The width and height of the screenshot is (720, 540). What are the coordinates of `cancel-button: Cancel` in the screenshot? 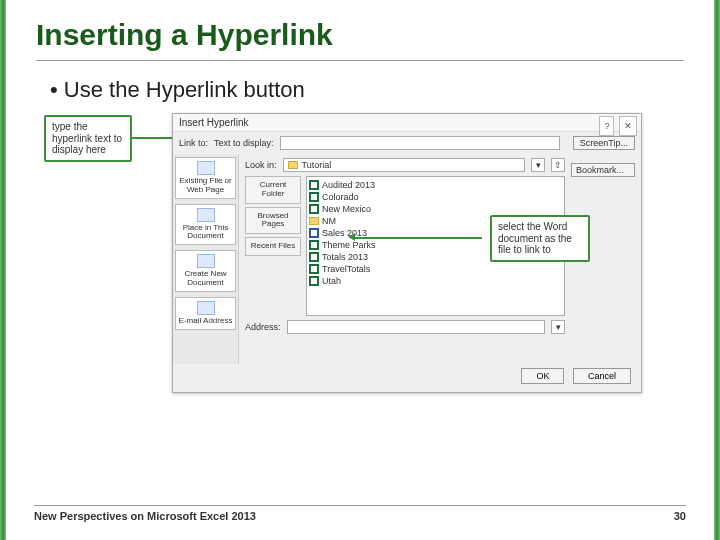 It's located at (602, 376).